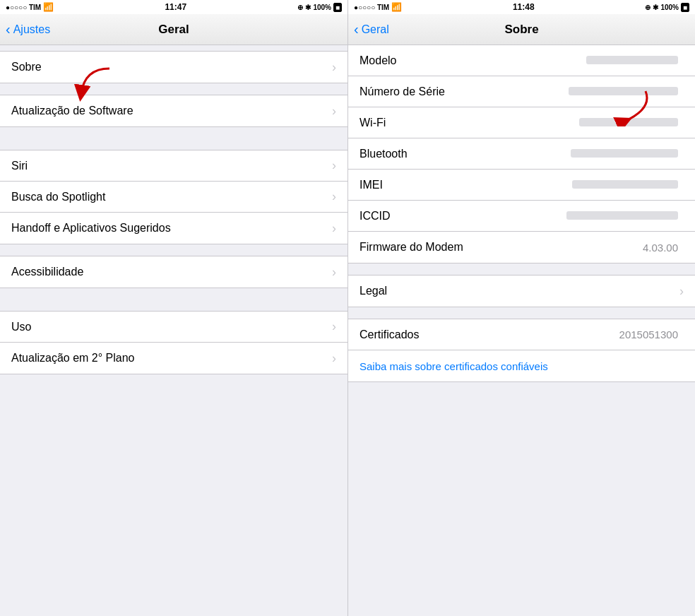  Describe the element at coordinates (378, 7) in the screenshot. I see `right-status-left: ●○○○○ TIM 📶` at that location.